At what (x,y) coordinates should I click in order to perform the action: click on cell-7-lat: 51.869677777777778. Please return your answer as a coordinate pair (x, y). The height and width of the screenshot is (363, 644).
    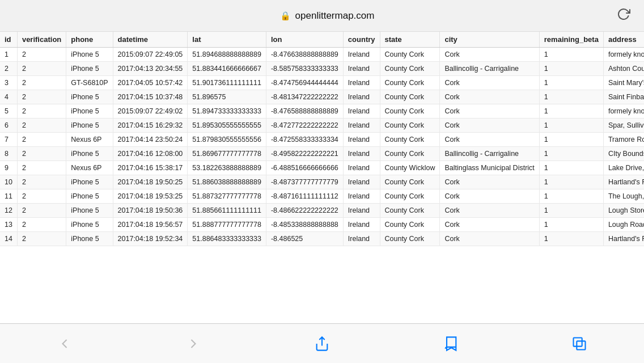
    Looking at the image, I should click on (227, 154).